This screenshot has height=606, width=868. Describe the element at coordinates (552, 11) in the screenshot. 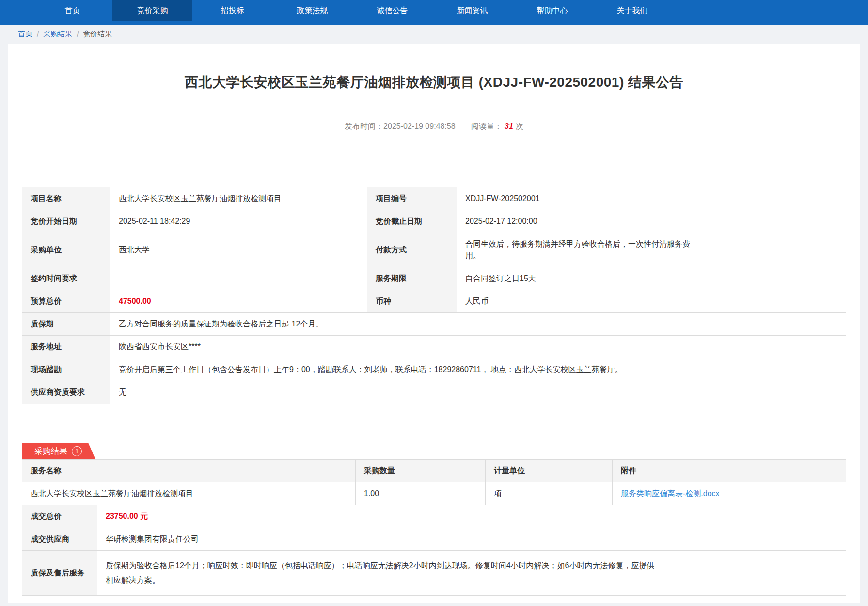

I see `nav-item-help: 帮助中心` at that location.